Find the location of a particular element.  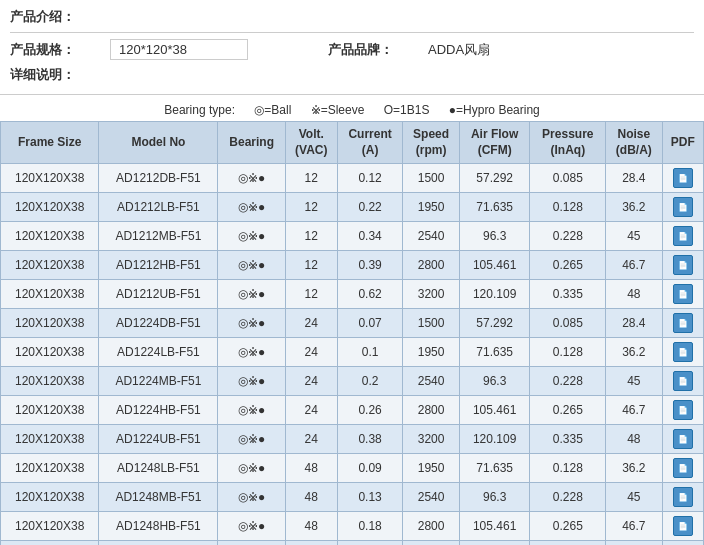

cell-5: 1950 is located at coordinates (431, 352).